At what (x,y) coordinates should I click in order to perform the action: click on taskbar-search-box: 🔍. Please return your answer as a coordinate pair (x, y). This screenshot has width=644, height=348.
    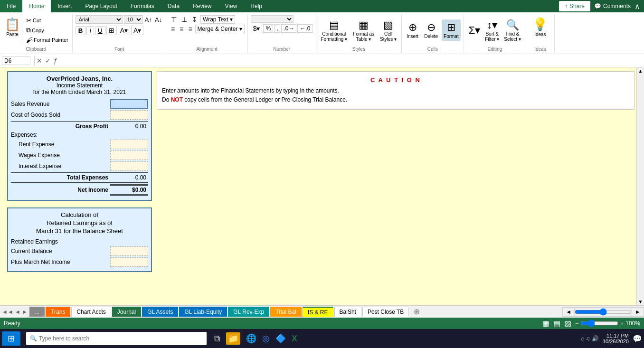
    Looking at the image, I should click on (116, 339).